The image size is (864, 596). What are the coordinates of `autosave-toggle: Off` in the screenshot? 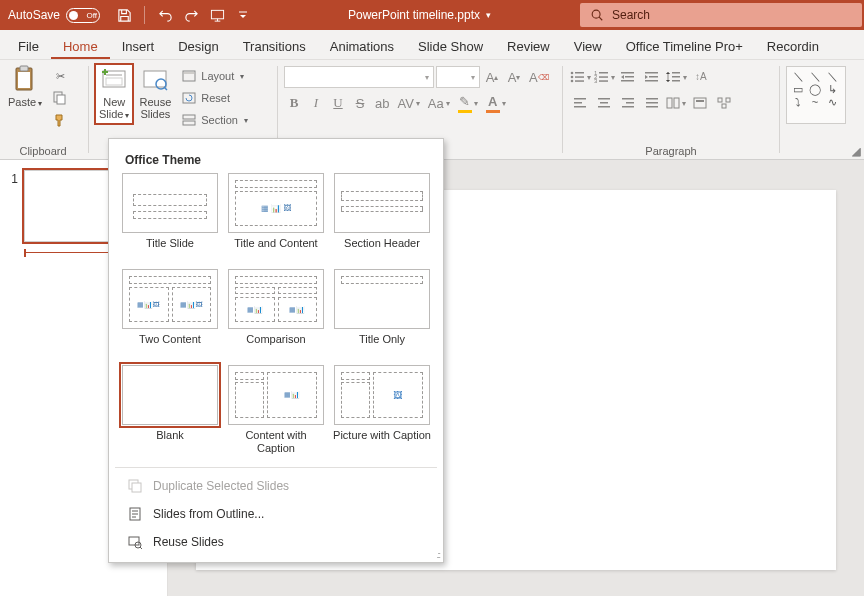 It's located at (83, 16).